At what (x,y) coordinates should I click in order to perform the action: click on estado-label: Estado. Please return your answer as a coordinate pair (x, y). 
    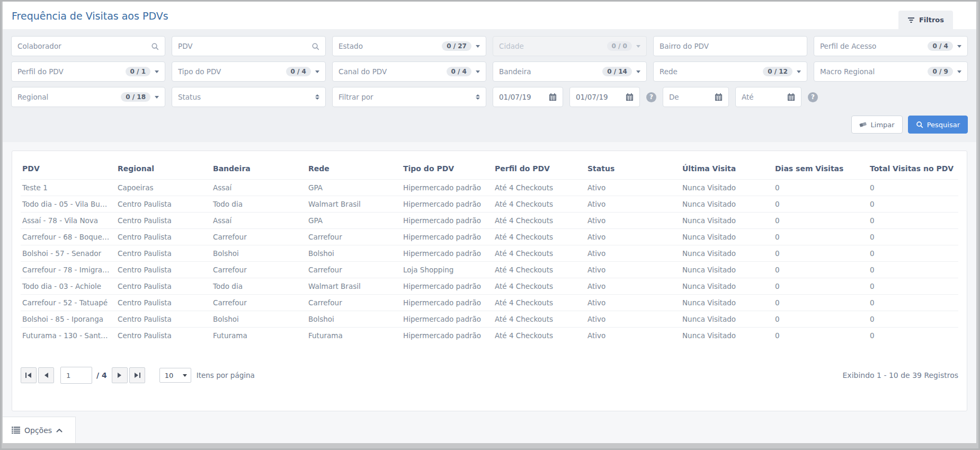
    Looking at the image, I should click on (388, 46).